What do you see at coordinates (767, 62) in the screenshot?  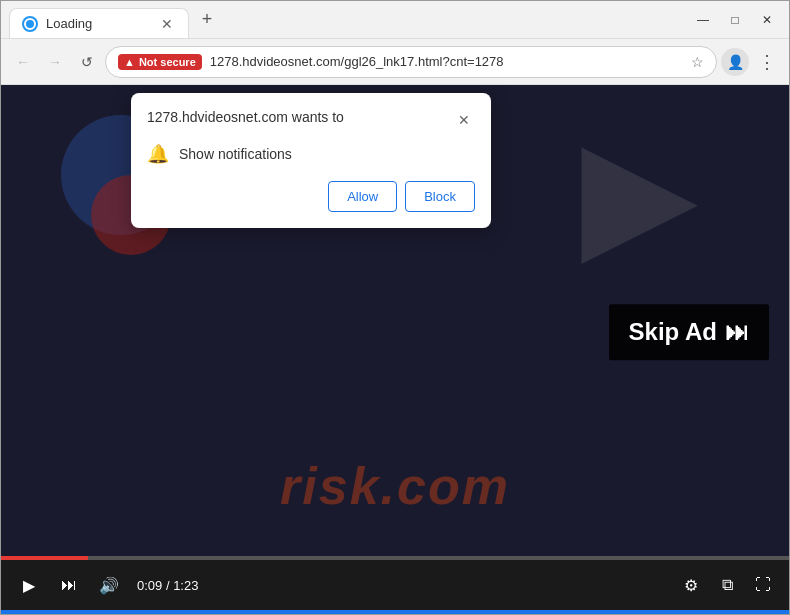 I see `browser-menu-button: ⋮` at bounding box center [767, 62].